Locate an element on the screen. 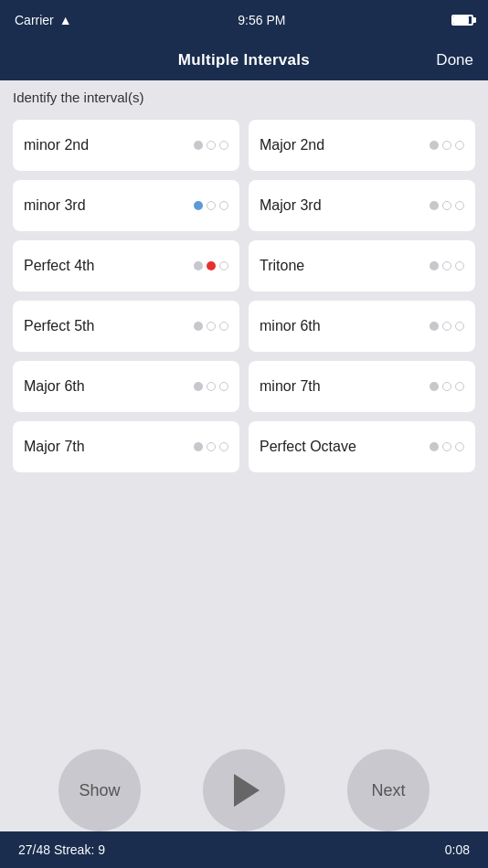  interval-label-minor7th: minor 7th is located at coordinates (291, 386).